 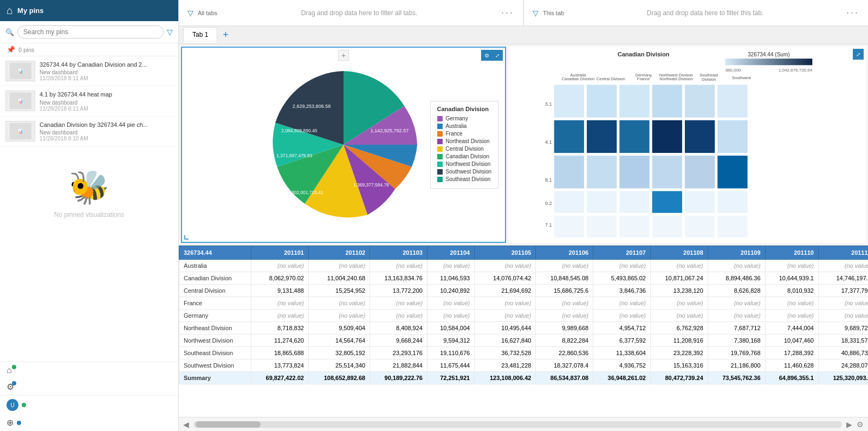 I want to click on pin-empty-state: 🐝 No pinned visualizations, so click(x=89, y=193).